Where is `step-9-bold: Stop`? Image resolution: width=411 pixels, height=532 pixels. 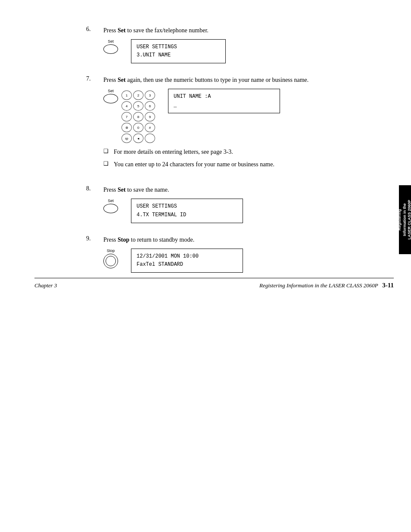 step-9-bold: Stop is located at coordinates (123, 240).